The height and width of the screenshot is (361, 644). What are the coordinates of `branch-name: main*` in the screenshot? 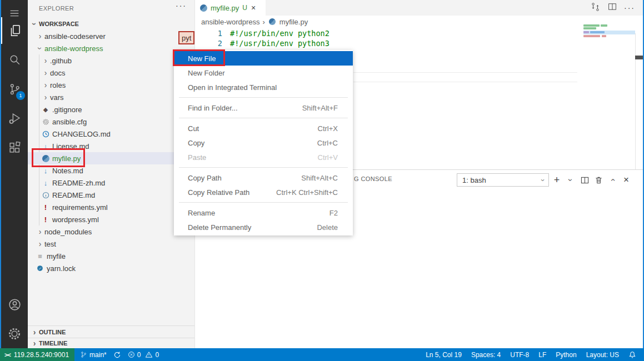 It's located at (98, 355).